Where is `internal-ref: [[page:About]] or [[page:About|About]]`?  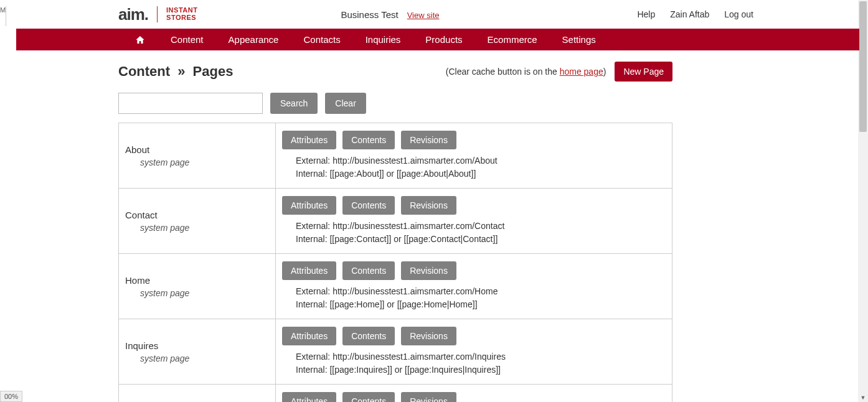
internal-ref: [[page:About]] or [[page:About|About]] is located at coordinates (402, 174).